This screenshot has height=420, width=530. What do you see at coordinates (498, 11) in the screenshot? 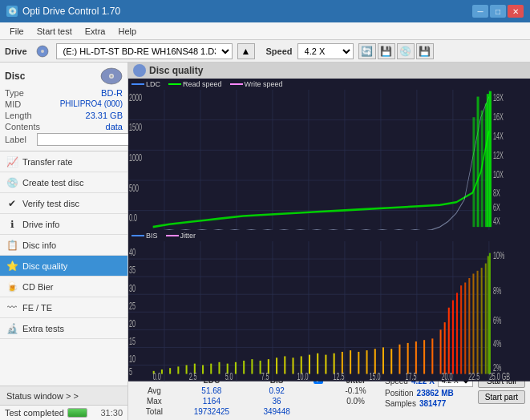
I see `maximize-button: □` at bounding box center [498, 11].